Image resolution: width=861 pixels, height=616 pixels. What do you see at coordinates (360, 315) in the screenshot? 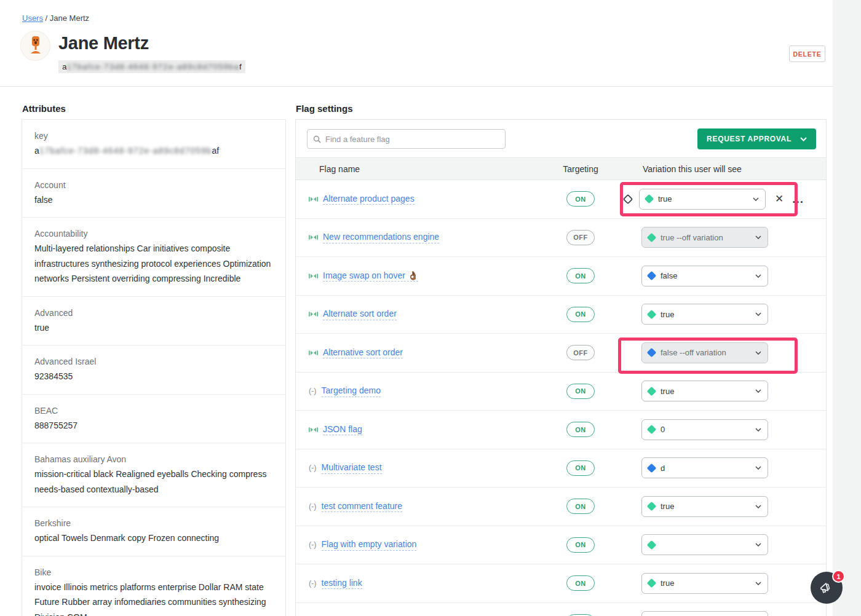
I see `flag-link: Alternate sort order` at bounding box center [360, 315].